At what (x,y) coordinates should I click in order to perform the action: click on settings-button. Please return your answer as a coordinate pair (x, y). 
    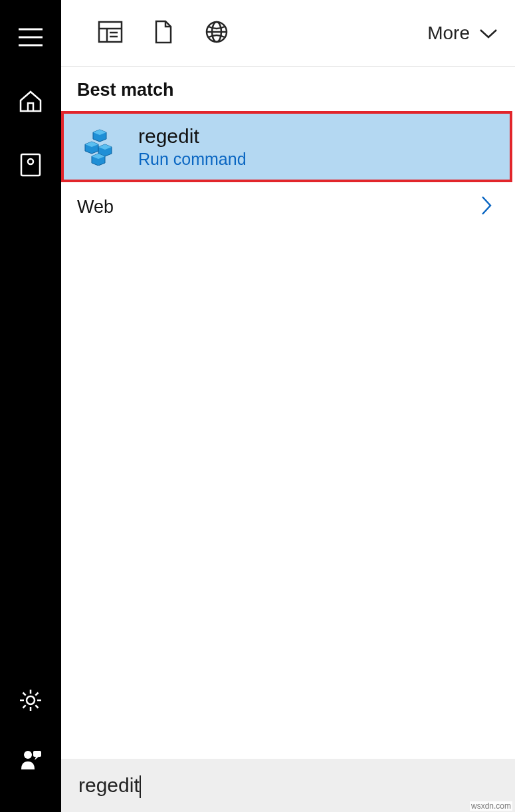
    Looking at the image, I should click on (31, 702).